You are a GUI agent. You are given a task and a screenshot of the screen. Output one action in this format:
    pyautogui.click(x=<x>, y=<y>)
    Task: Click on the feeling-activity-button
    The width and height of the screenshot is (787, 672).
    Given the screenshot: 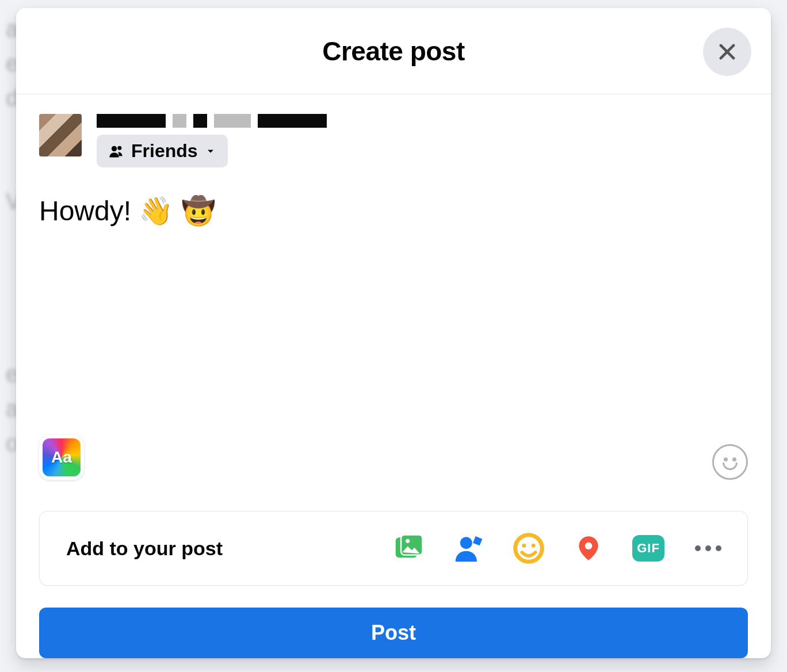 What is the action you would take?
    pyautogui.click(x=529, y=548)
    